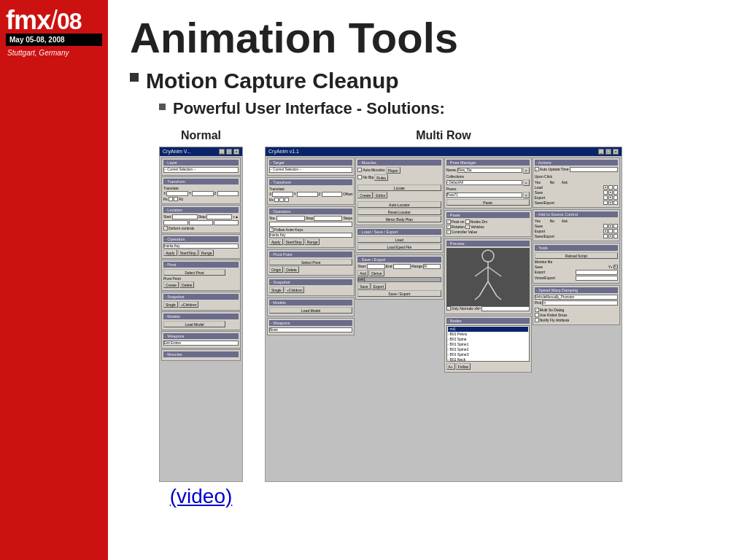 The height and width of the screenshot is (560, 747). Describe the element at coordinates (222, 152) in the screenshot. I see `minimize-btn: _` at that location.